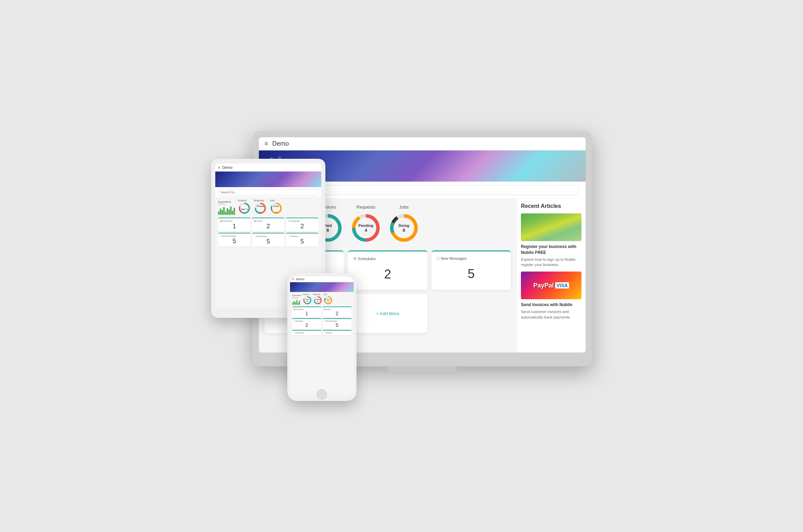  Describe the element at coordinates (367, 259) in the screenshot. I see `schedules-card-title: Schedules` at that location.